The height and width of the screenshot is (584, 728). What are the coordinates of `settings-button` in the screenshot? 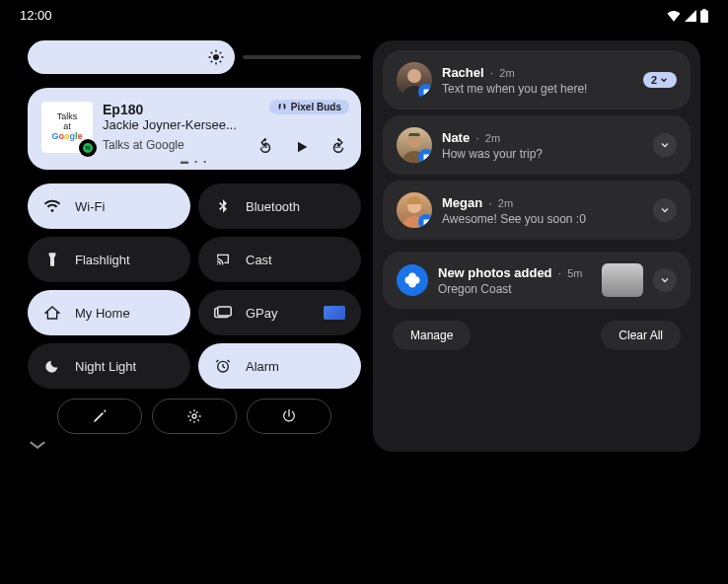 It's located at (194, 416).